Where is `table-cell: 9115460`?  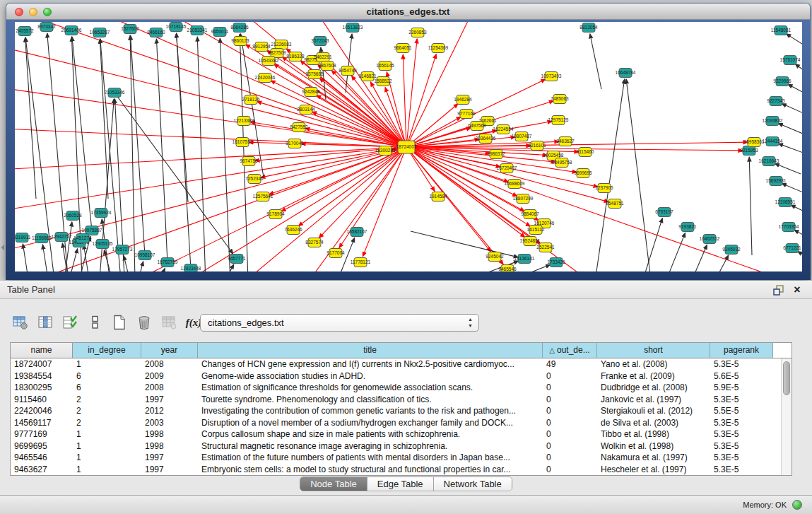
table-cell: 9115460 is located at coordinates (42, 400).